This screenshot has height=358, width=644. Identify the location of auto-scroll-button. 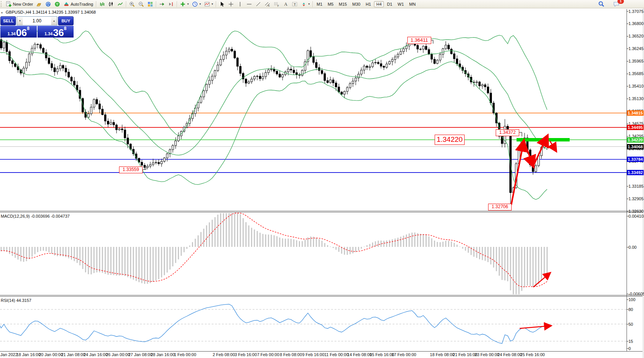
(162, 4).